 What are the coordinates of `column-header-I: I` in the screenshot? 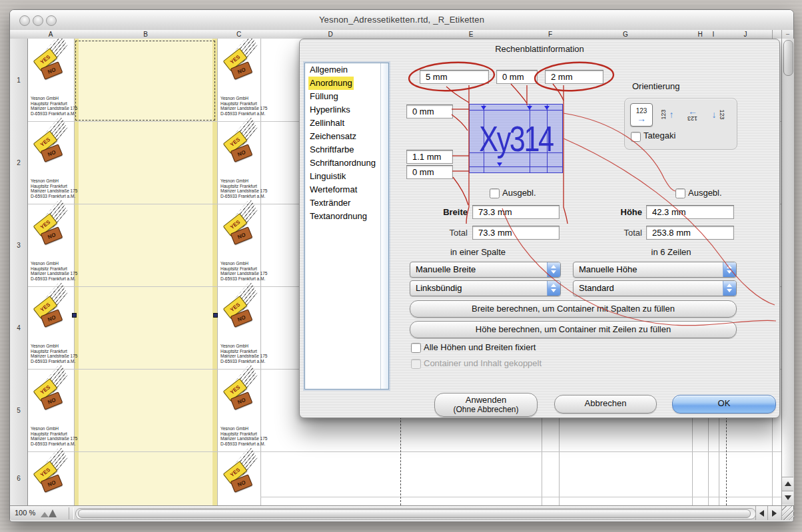 It's located at (714, 35).